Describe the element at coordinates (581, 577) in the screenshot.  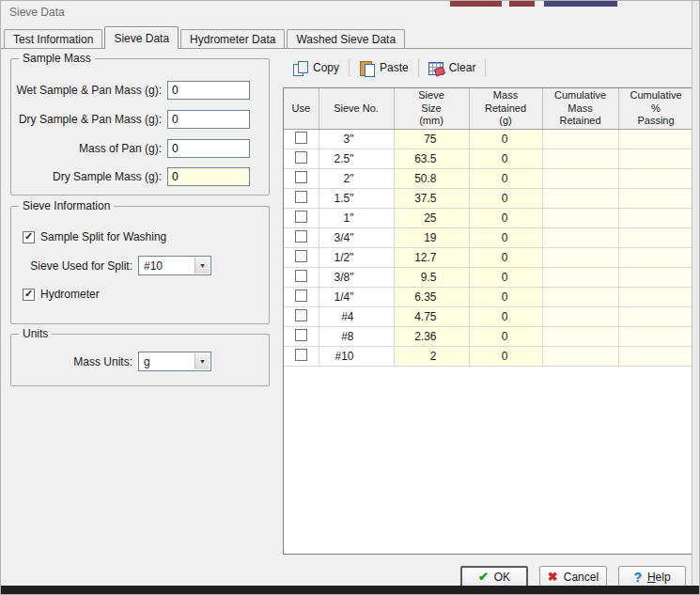
I see `cancel-label: Cancel` at that location.